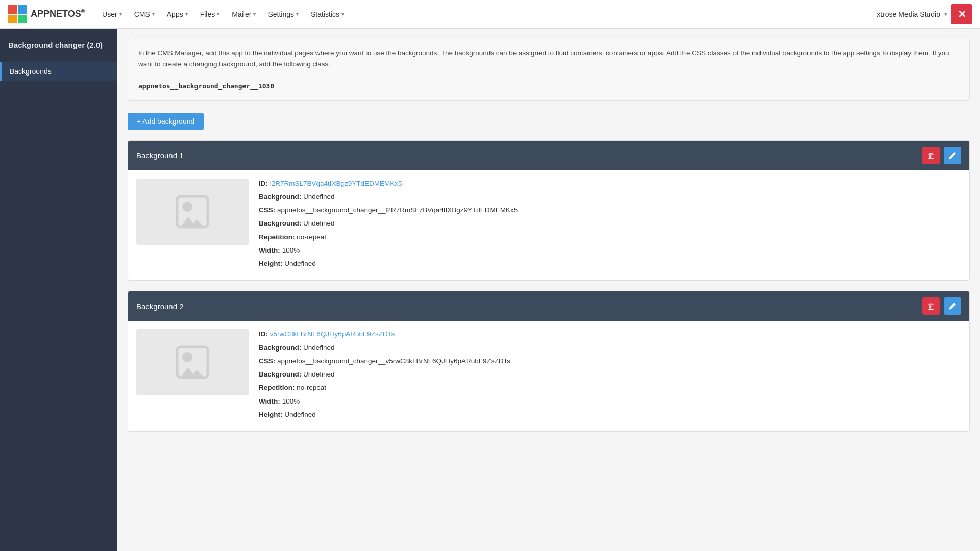 The height and width of the screenshot is (551, 980). What do you see at coordinates (263, 184) in the screenshot?
I see `id-label-1: ID:` at bounding box center [263, 184].